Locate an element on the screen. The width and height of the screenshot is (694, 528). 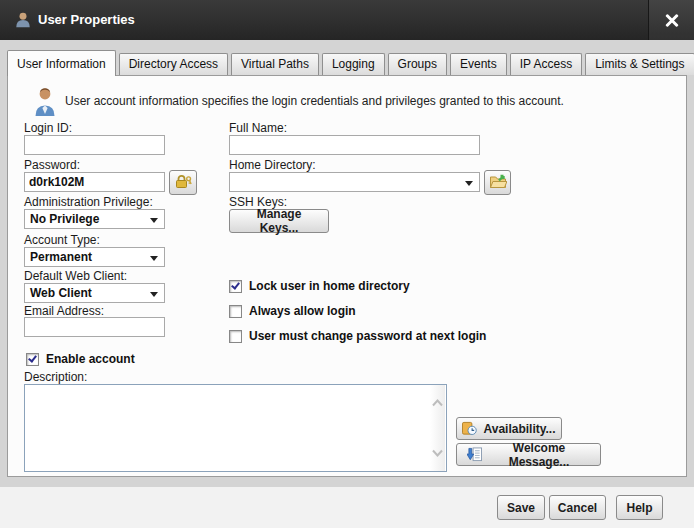
enable-account-checkbox: Enable account is located at coordinates (80, 359).